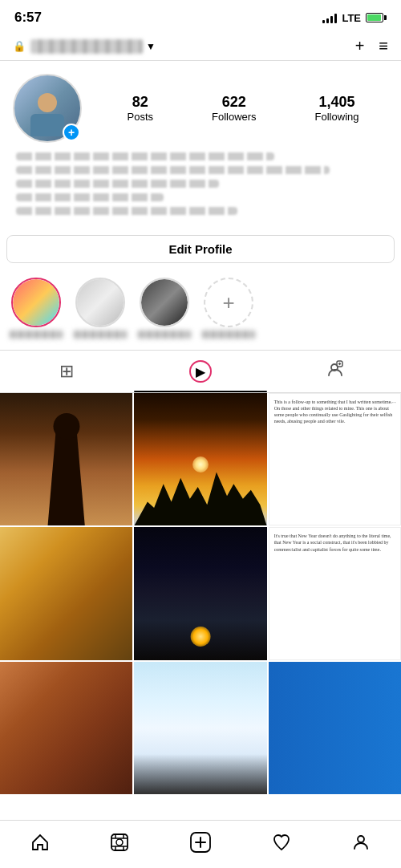  I want to click on posts-label: Posts, so click(140, 117).